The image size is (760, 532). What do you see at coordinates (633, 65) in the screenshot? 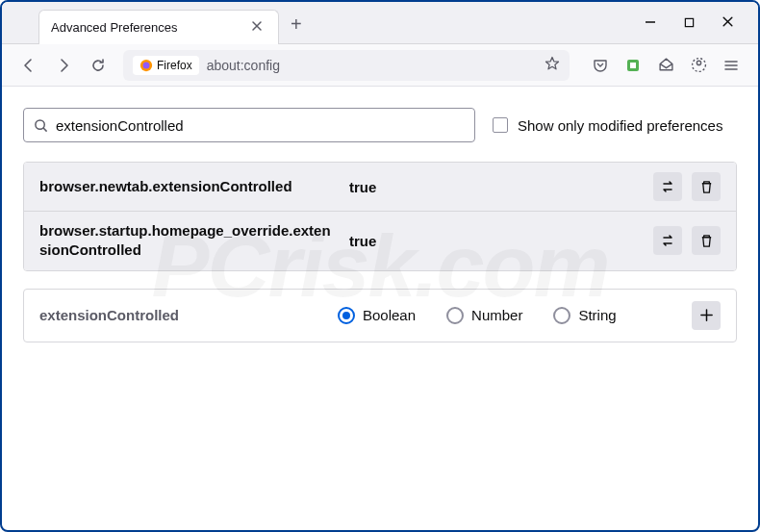
I see `extension-icon` at bounding box center [633, 65].